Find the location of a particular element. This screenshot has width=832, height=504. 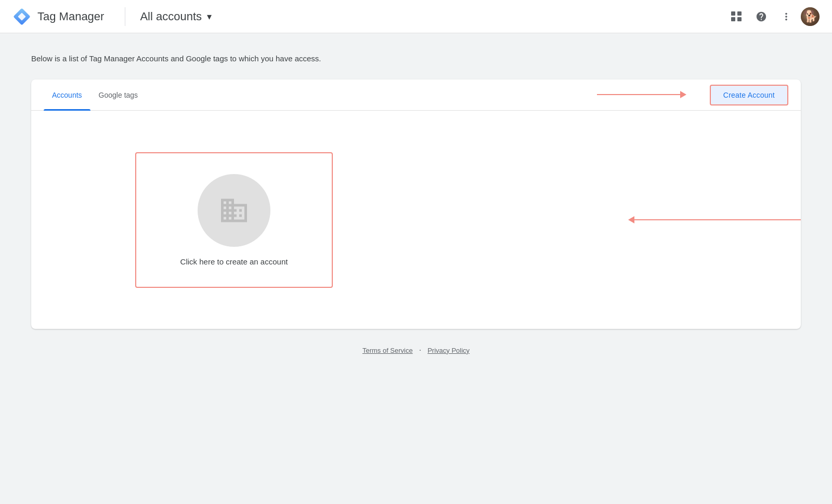

logo-container: Tag Manager is located at coordinates (58, 17).